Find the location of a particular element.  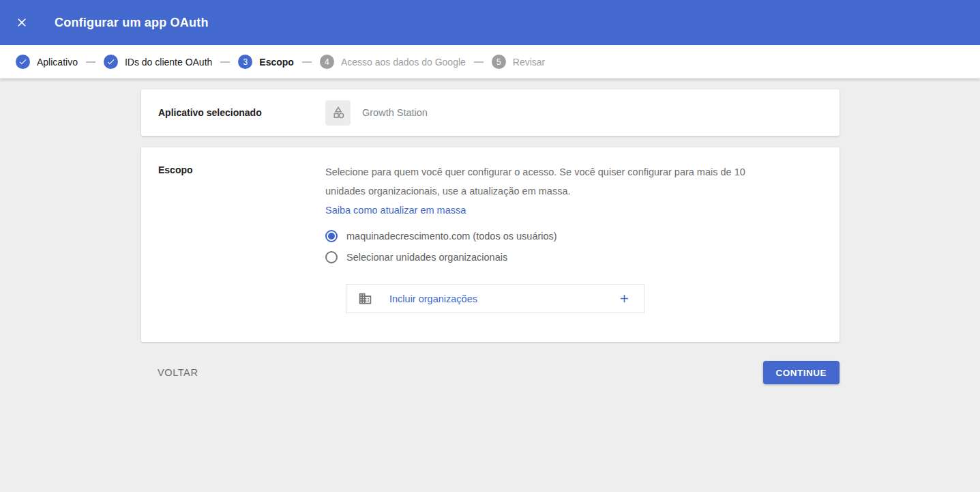

step-number-badge: 5 is located at coordinates (499, 61).